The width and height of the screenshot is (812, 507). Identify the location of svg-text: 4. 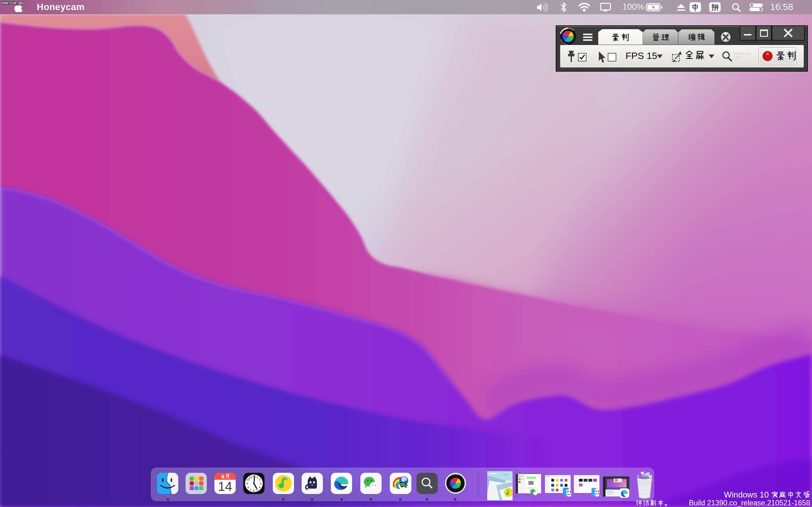
(260, 487).